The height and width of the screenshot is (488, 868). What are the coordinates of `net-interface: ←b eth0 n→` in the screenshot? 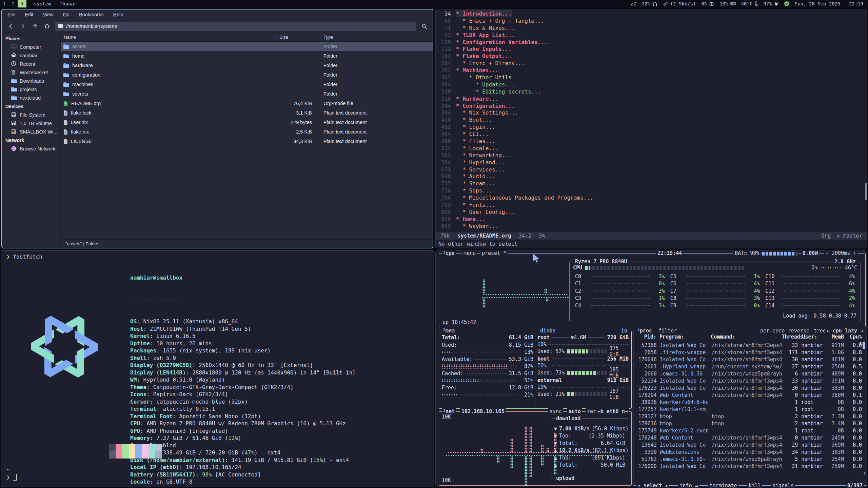 It's located at (613, 411).